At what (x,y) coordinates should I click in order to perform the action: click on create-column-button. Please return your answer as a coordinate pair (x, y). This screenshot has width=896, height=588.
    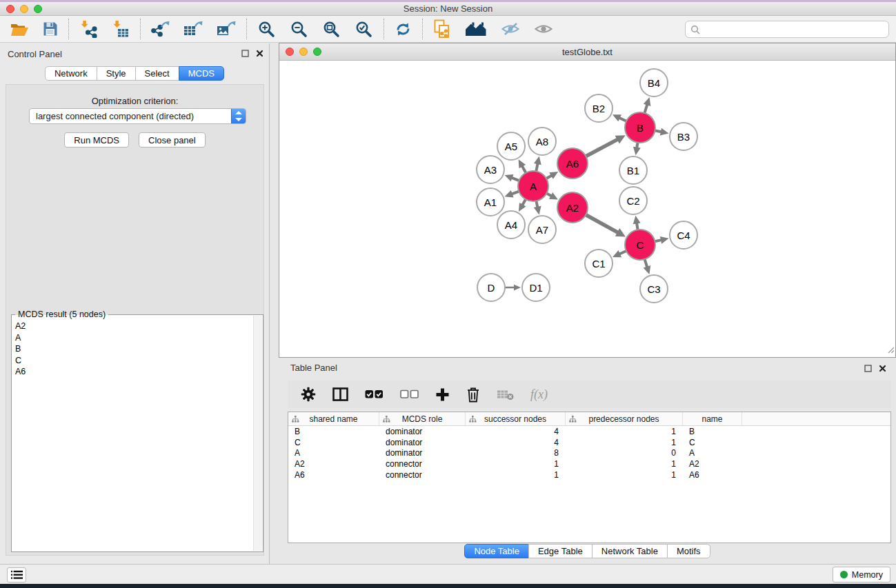
    Looking at the image, I should click on (443, 394).